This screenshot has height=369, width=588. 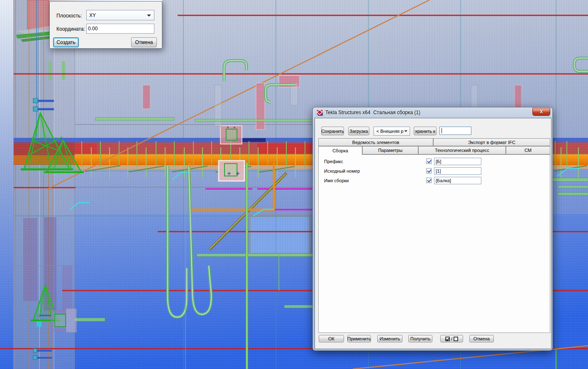 I want to click on plane-dialog-body: Плоскость: XY Координата: Создать Отмена, so click(x=106, y=25).